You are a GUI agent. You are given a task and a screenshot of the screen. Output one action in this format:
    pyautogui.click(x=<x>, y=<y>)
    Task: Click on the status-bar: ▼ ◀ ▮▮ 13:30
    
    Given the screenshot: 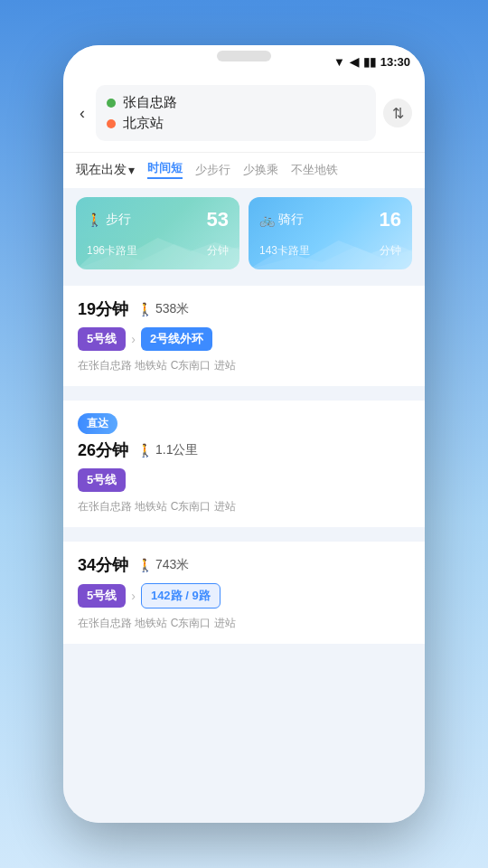 What is the action you would take?
    pyautogui.click(x=244, y=61)
    